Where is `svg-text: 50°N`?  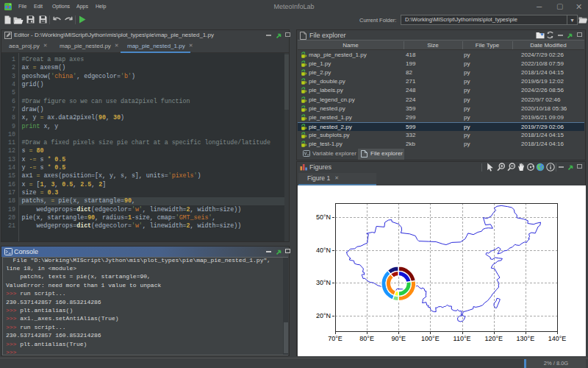 svg-text: 50°N is located at coordinates (323, 217).